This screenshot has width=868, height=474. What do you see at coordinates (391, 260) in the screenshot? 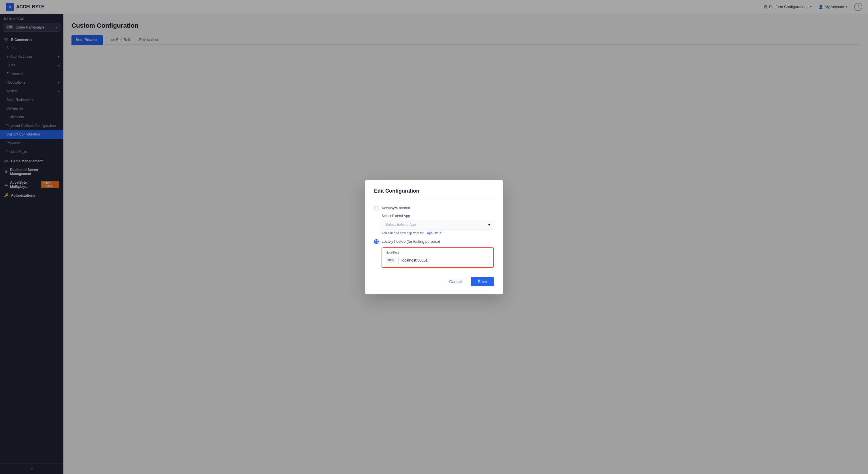
I see `http-prefix: http` at bounding box center [391, 260].